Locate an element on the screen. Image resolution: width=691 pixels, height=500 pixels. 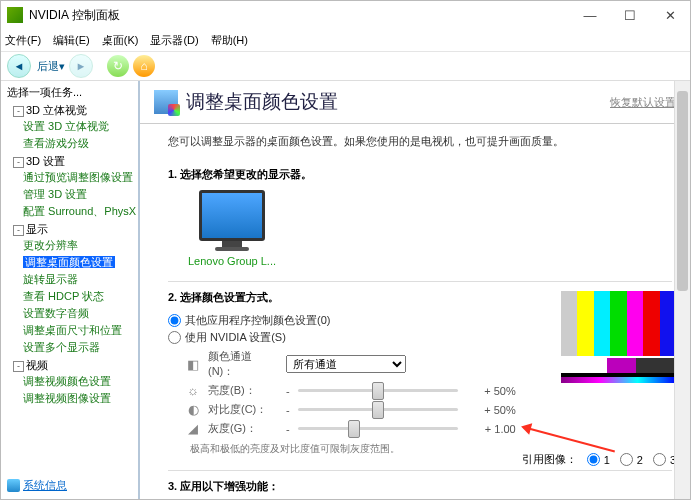
section-1-title: 1. 选择您希望更改的显示器。 is located at coordinates (420, 174).